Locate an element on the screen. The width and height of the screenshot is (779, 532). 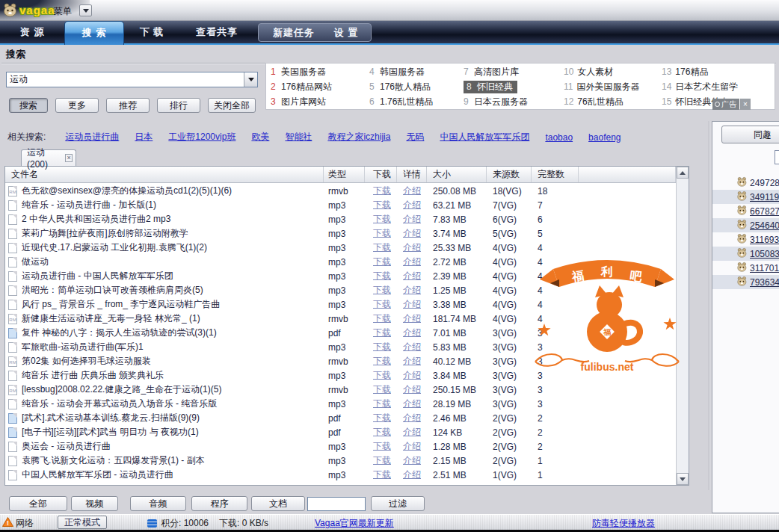
buddy-id: 311701 is located at coordinates (764, 268).